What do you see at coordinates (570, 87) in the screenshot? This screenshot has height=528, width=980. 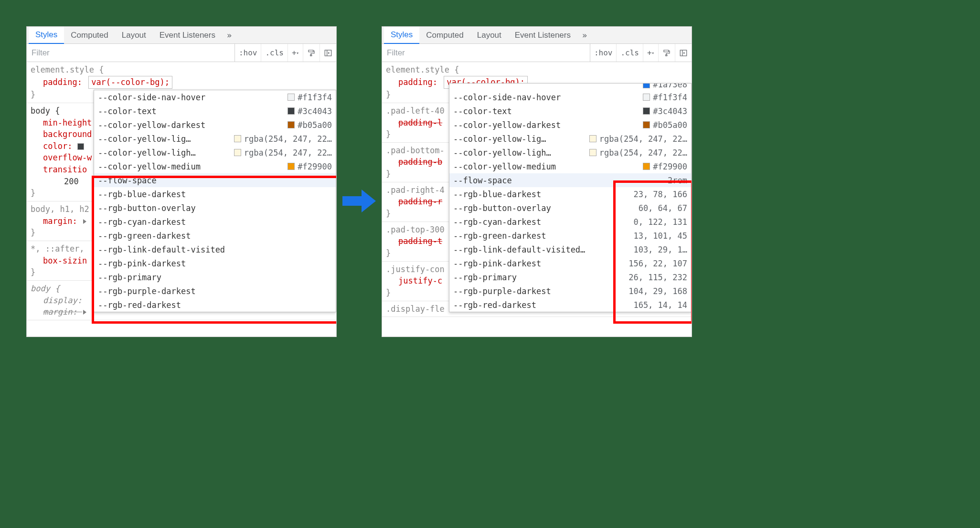 I see `autocomplete-item: color side nav active#1a73e8` at bounding box center [570, 87].